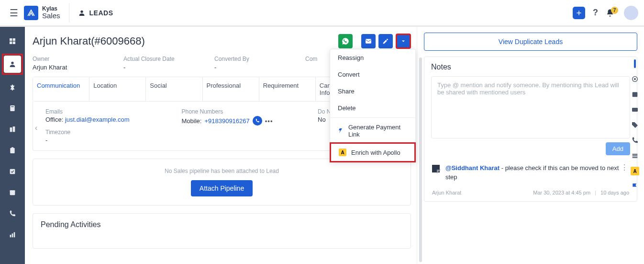  I want to click on note-meta: Arjun Kharat Mar 30, 2023 at 4:45 pm | 1…, so click(531, 193).